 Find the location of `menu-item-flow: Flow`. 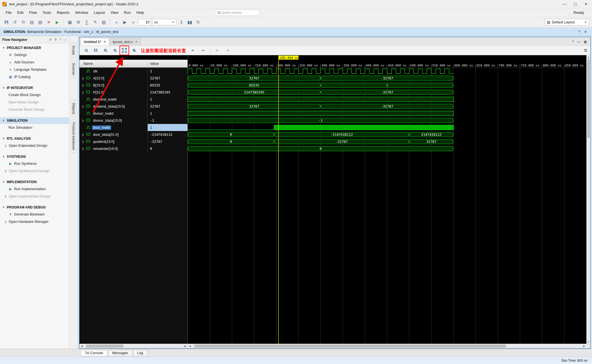

menu-item-flow: Flow is located at coordinates (33, 12).